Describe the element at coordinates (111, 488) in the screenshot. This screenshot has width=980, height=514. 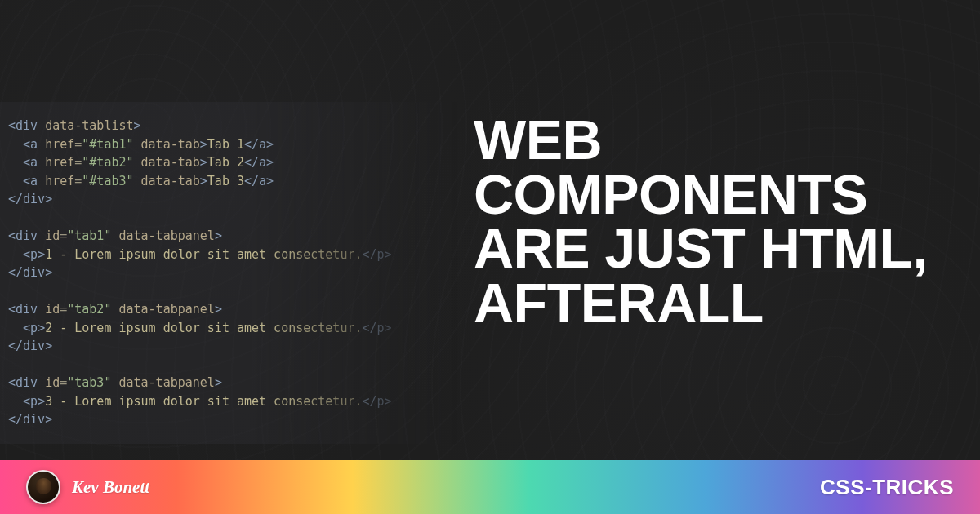
I see `author-name: Kev Bonett` at that location.